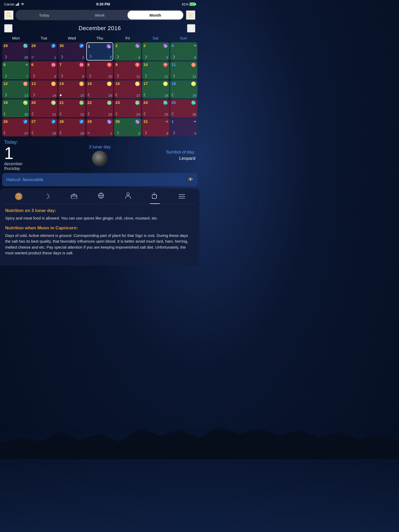 The height and width of the screenshot is (532, 399). I want to click on next-month-button: ›, so click(191, 28).